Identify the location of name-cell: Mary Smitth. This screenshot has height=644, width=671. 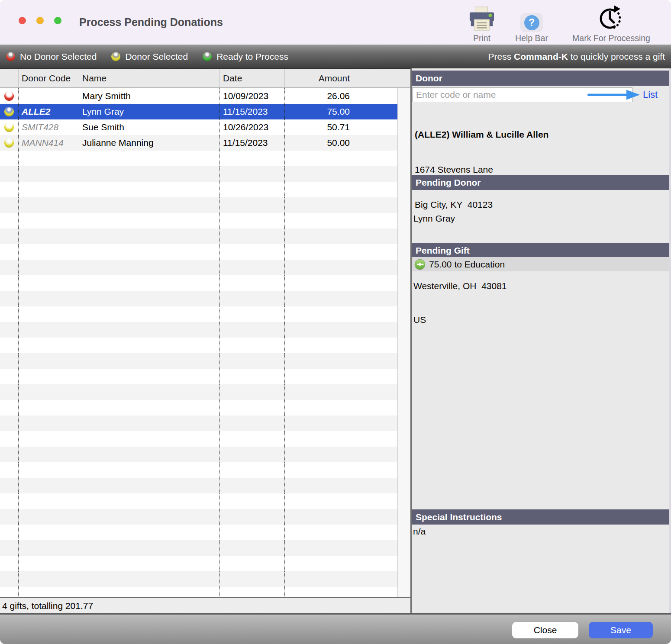
(150, 96).